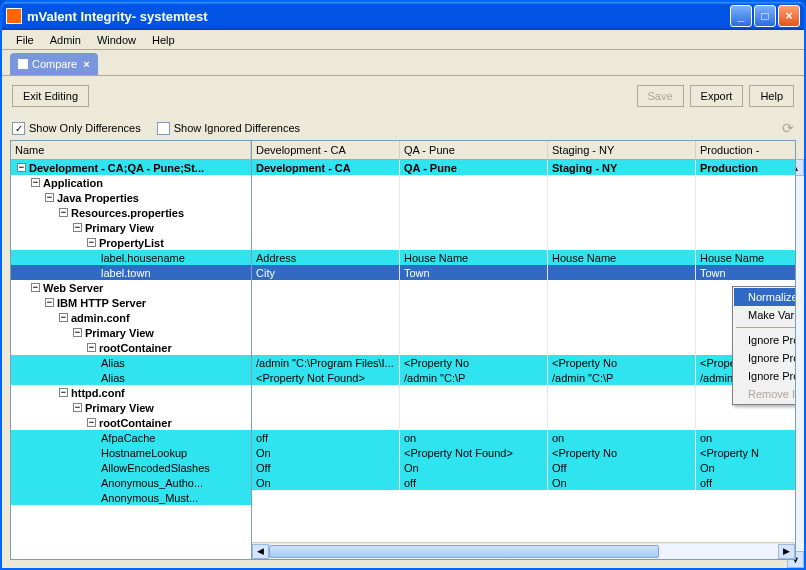  What do you see at coordinates (131, 392) in the screenshot?
I see `tree-row: −httpd.conf` at bounding box center [131, 392].